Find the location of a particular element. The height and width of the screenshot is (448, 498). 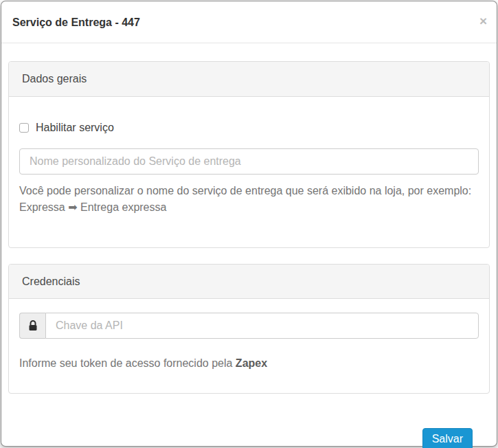

enable-service-label: Habilitar serviço is located at coordinates (75, 128).